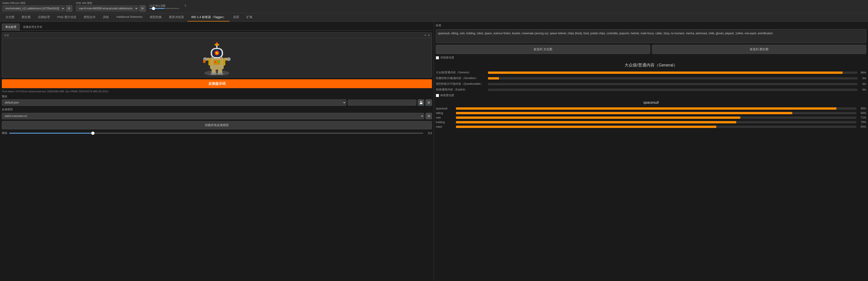 The height and width of the screenshot is (281, 868). I want to click on sd-model-refresh-button: ⟳, so click(69, 9).